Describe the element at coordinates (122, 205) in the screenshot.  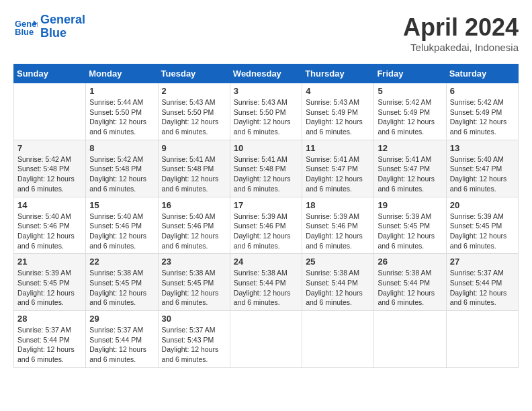
I see `day-number: 15` at that location.